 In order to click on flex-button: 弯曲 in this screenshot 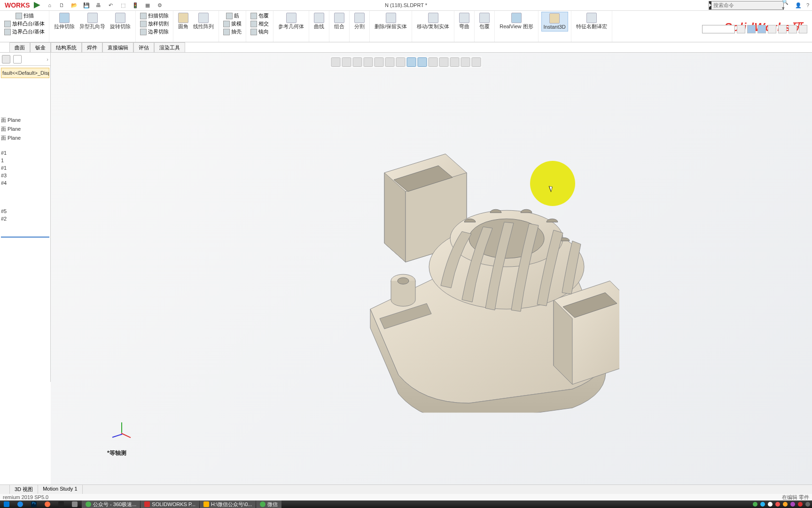, I will do `click(464, 21)`.